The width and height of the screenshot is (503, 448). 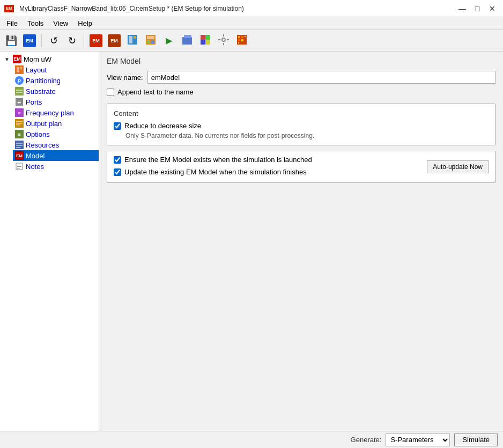 What do you see at coordinates (242, 41) in the screenshot?
I see `mosaic-button` at bounding box center [242, 41].